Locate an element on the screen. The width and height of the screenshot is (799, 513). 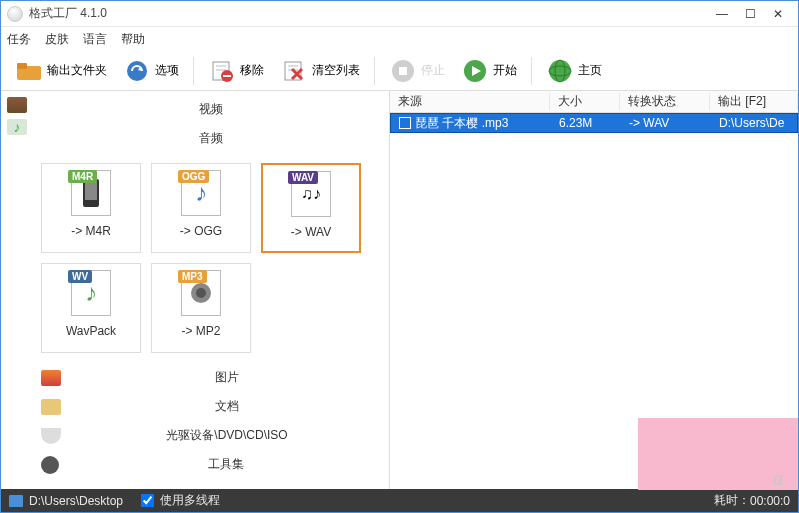
badge-mp2: MP3 is located at coordinates (192, 276).